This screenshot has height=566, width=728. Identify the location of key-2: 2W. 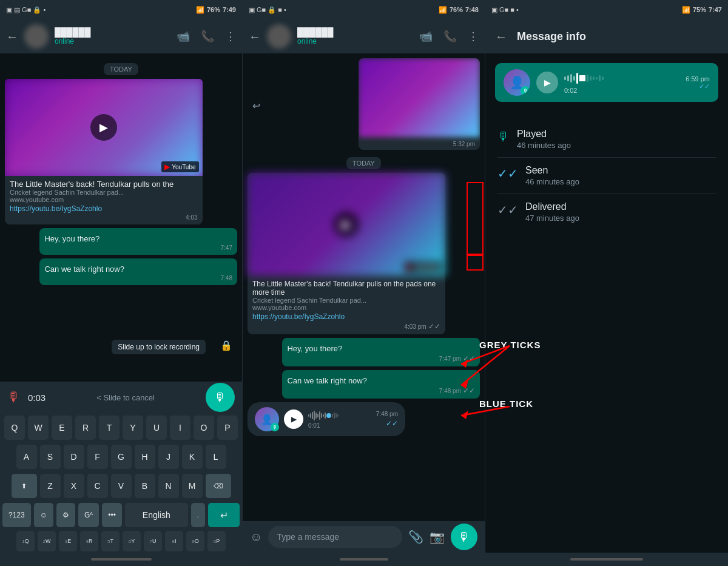
(47, 541).